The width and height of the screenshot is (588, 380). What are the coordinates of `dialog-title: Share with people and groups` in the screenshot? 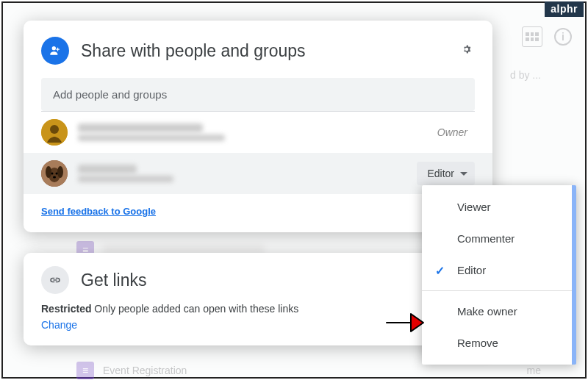 It's located at (264, 51).